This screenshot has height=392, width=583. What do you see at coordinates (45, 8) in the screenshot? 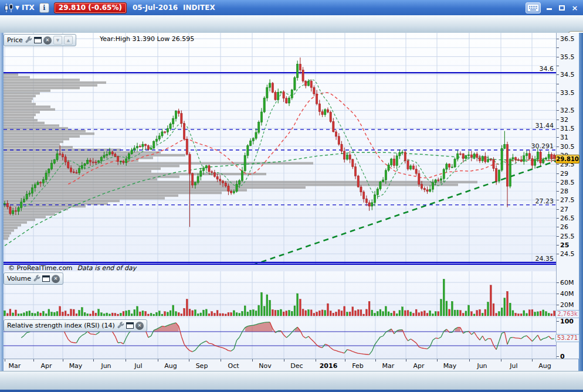
I see `instrument-info-button: i` at bounding box center [45, 8].